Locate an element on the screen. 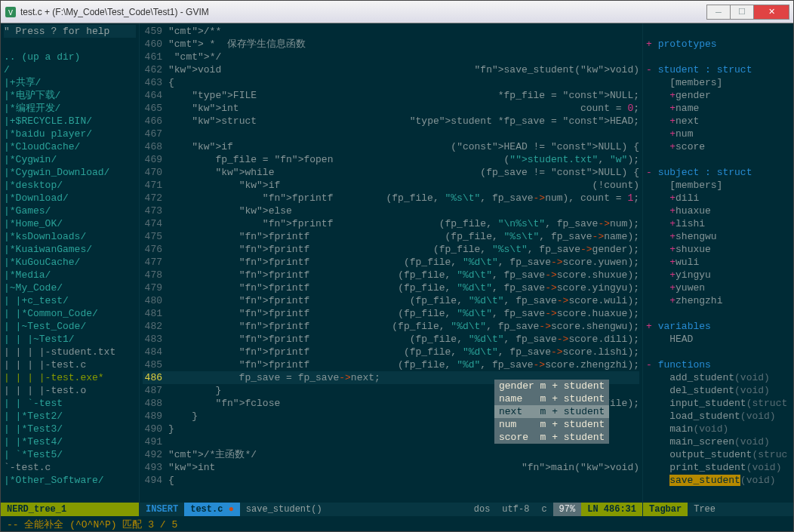  tagbar-item: +shengwu is located at coordinates (719, 237).